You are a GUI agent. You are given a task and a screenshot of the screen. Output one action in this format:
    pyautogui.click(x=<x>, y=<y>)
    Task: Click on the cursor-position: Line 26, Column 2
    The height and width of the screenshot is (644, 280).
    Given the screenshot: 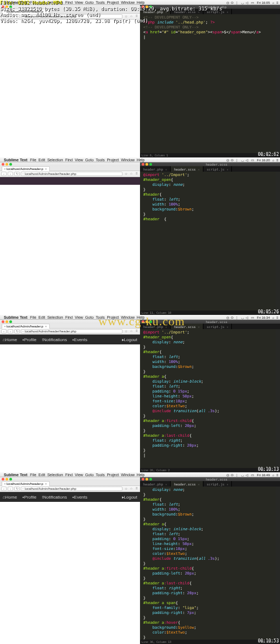 What is the action you would take?
    pyautogui.click(x=155, y=470)
    